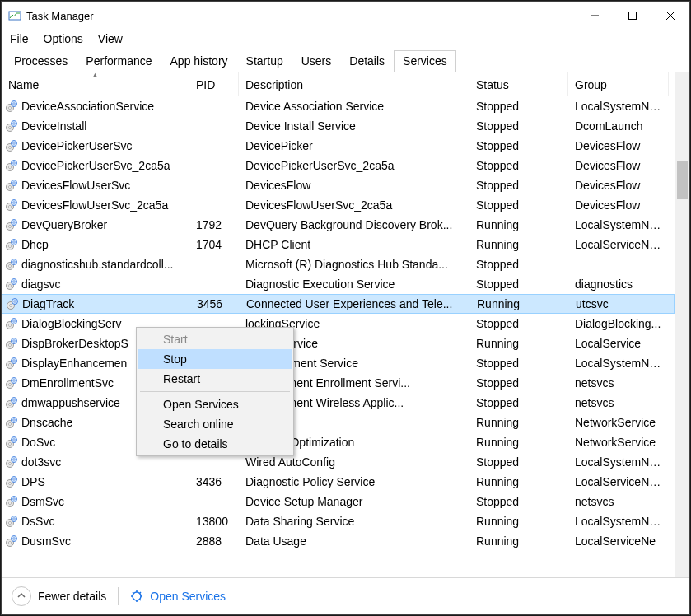  I want to click on service-description: Wired AutoConfig, so click(354, 462).